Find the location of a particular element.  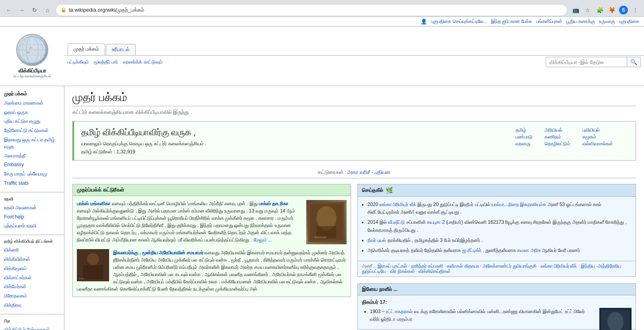

menu-button: ⋮ is located at coordinates (635, 10).